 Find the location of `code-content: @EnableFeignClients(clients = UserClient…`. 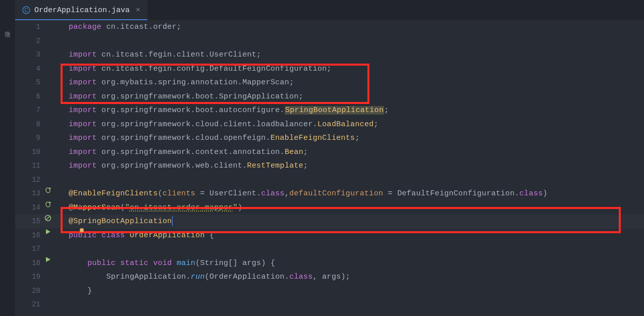

code-content: @EnableFeignClients(clients = UserClient… is located at coordinates (300, 194).